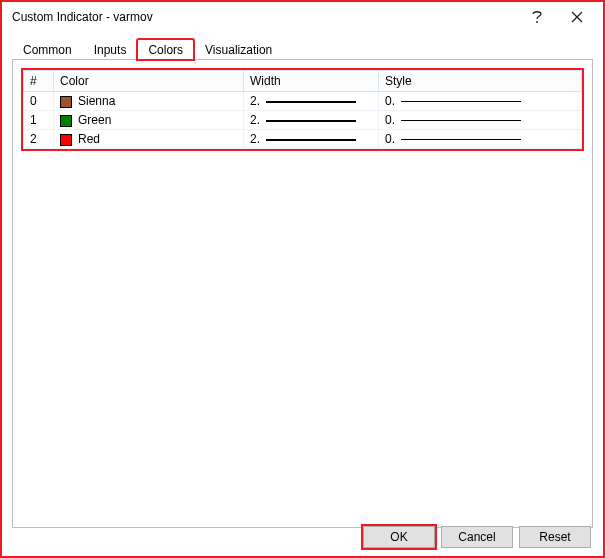 The height and width of the screenshot is (558, 605). Describe the element at coordinates (96, 101) in the screenshot. I see `color-name: Sienna` at that location.